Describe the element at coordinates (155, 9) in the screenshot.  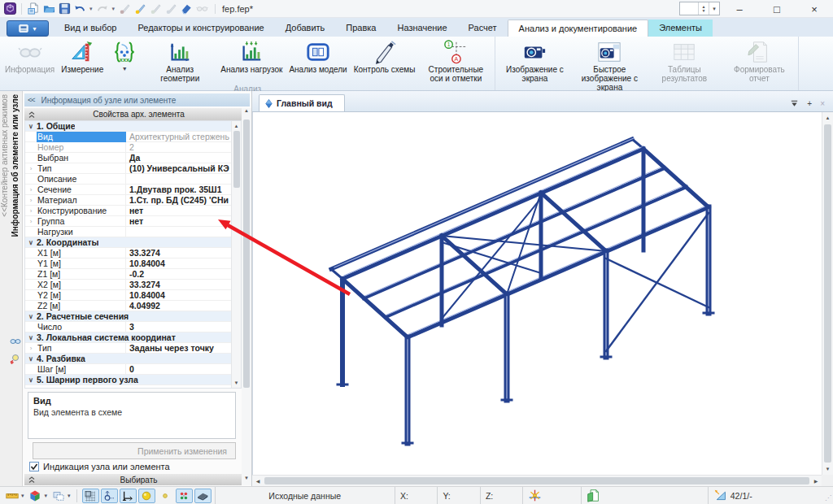
I see `pen-green-icon` at that location.